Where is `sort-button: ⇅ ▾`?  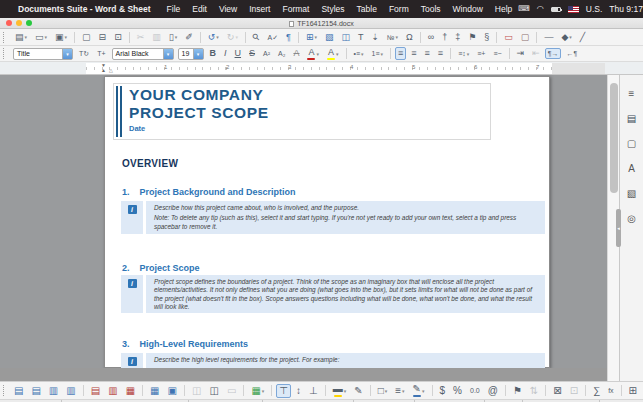 sort-button: ⇅ ▾ is located at coordinates (534, 391).